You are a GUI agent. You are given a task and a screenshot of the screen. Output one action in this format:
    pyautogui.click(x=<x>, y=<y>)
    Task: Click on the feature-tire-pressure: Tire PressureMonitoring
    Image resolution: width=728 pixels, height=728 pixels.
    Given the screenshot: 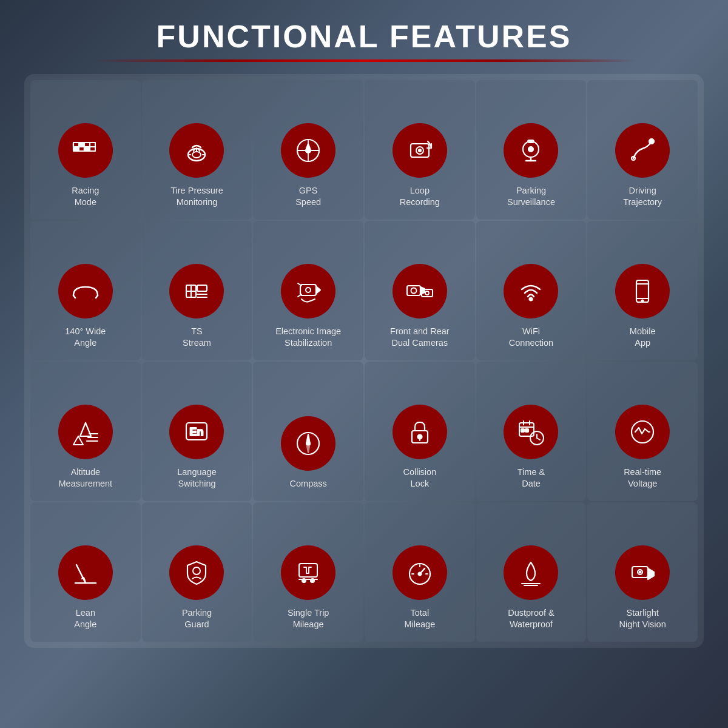 What is the action you would take?
    pyautogui.click(x=197, y=150)
    